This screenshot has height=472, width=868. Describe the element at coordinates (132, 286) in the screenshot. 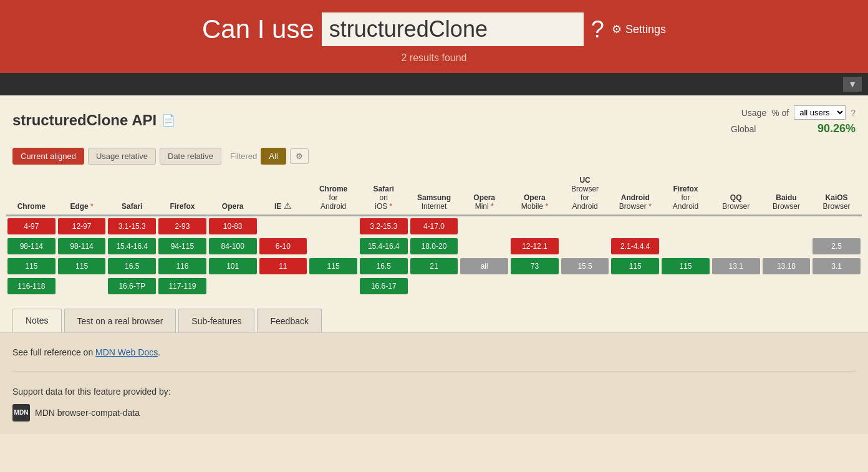

I see `version-badge-3-2: 16.6-TP` at that location.